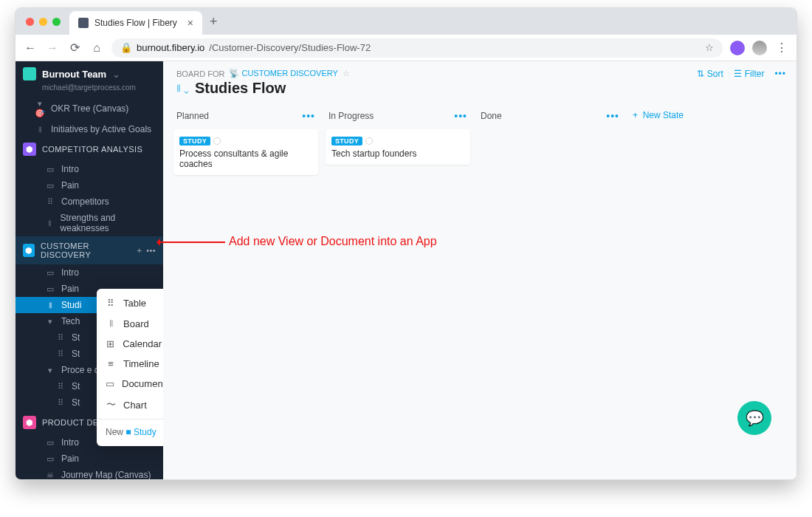 The height and width of the screenshot is (517, 812). I want to click on workspace-email: michael@targetprocess.com, so click(89, 90).